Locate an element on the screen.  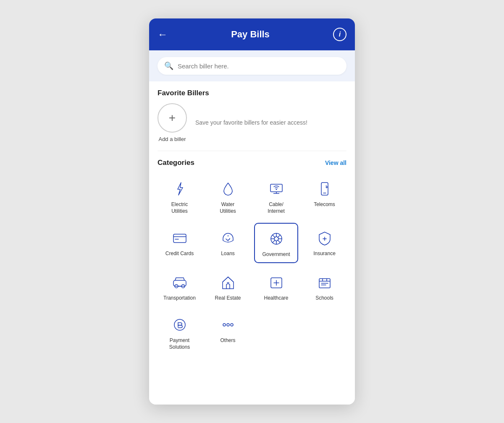
loans-label: Loans is located at coordinates (228, 254).